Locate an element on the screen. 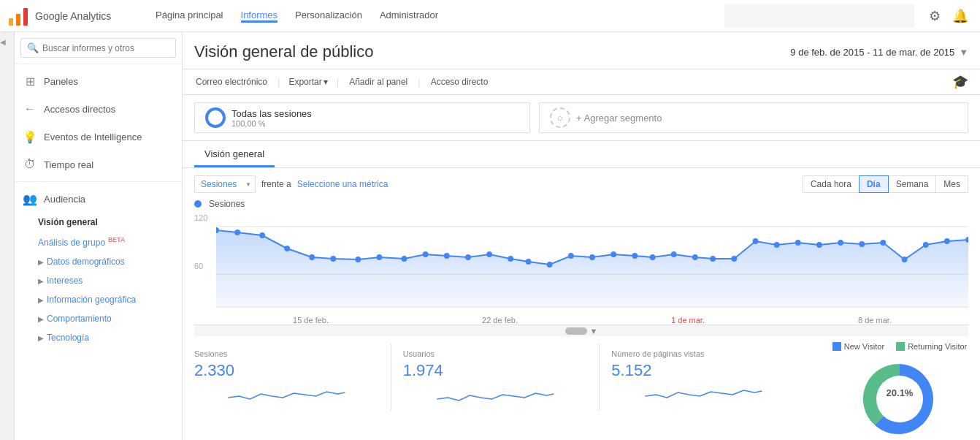 This screenshot has width=980, height=440. sparkline-paginas-vistas is located at coordinates (704, 394).